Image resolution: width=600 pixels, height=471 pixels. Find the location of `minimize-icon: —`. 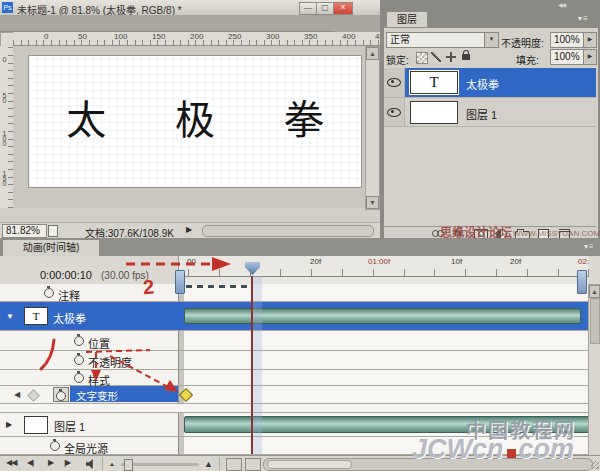

minimize-icon: — is located at coordinates (308, 8).